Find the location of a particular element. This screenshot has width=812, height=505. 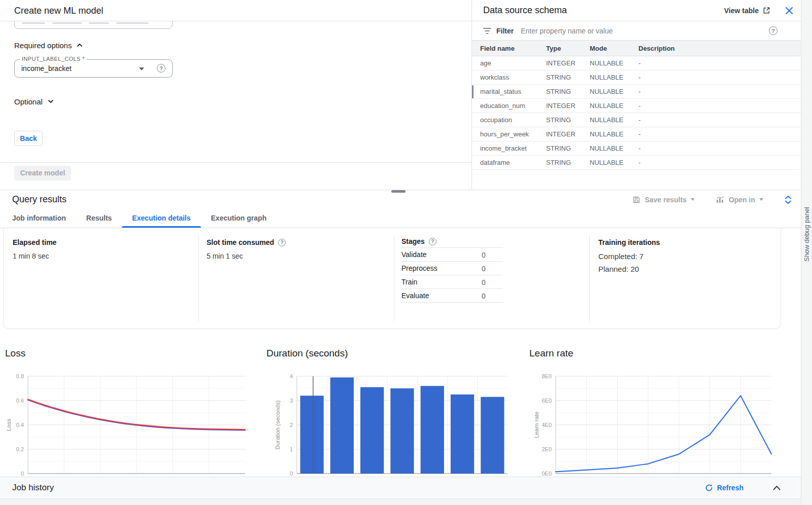

svg-text: 6E0 is located at coordinates (547, 401).